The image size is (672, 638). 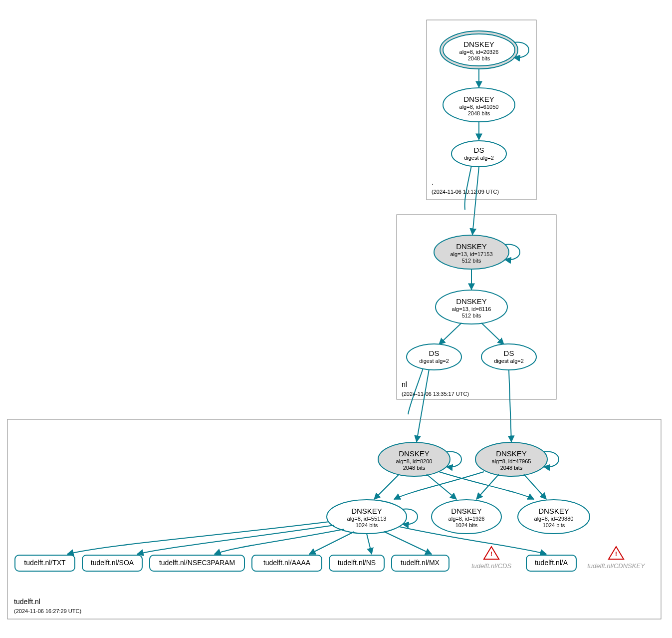 What do you see at coordinates (287, 563) in the screenshot?
I see `svg-text: tudelft.nl/AAAA` at bounding box center [287, 563].